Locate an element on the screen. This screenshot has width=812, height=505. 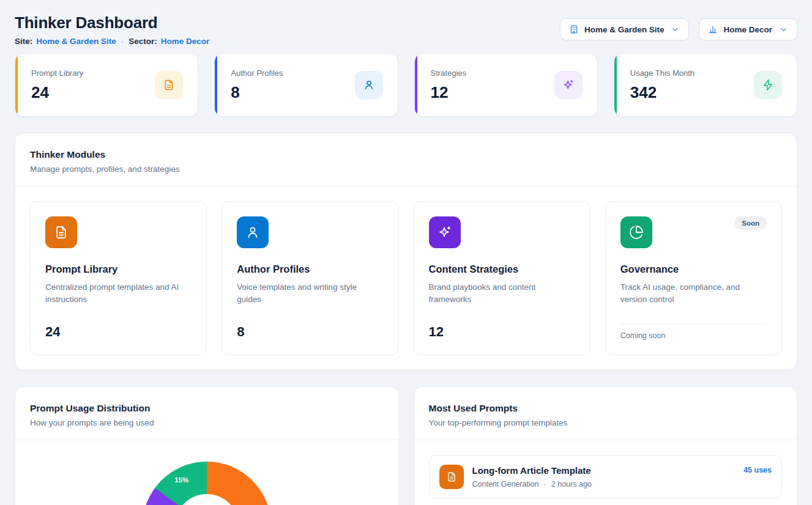
modules-subtitle: Manage prompts, profiles, and strategies is located at coordinates (406, 169).